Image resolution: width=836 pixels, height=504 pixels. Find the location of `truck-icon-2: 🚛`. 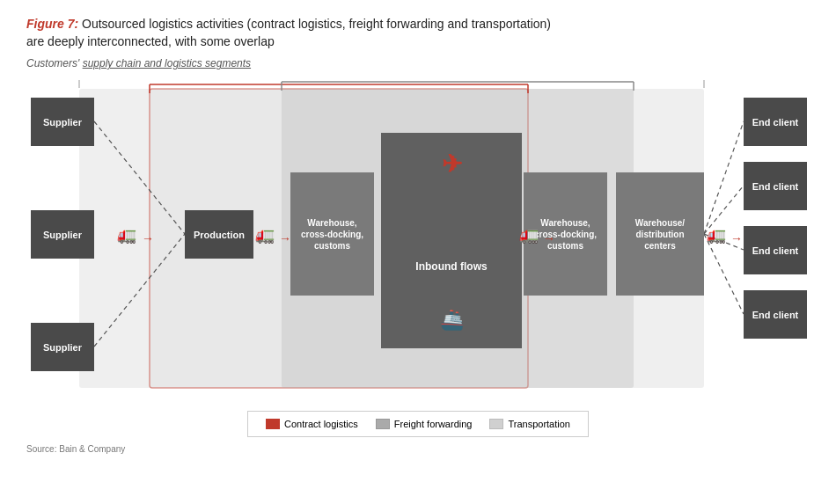

truck-icon-2: 🚛 is located at coordinates (265, 235).